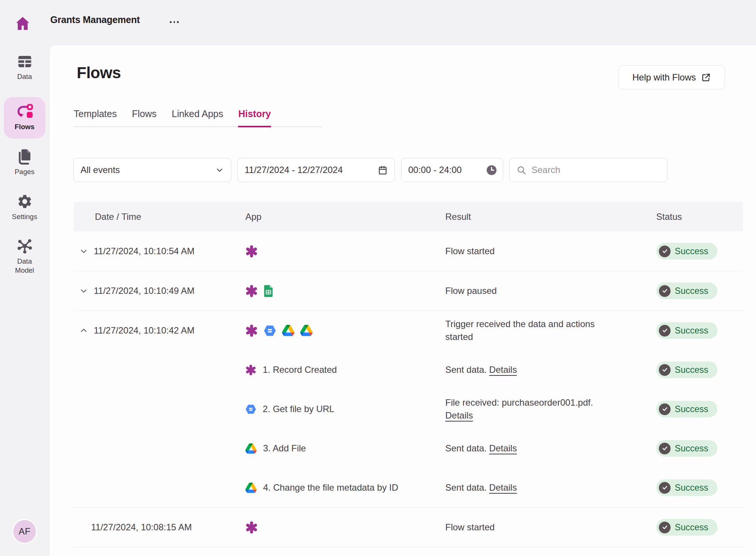 This screenshot has width=756, height=556. I want to click on table-row: 11/27/2024, 10:10:49 AM Flow paused, so click(408, 291).